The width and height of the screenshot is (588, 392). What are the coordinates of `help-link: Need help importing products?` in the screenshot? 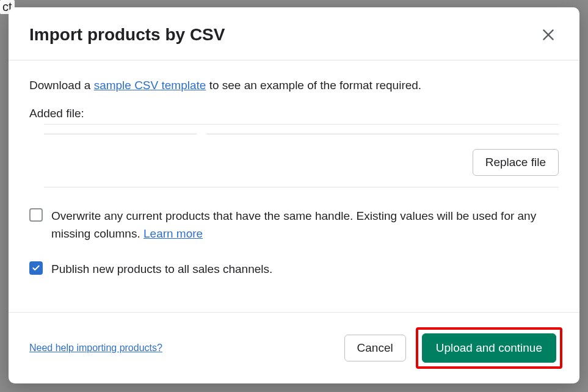 It's located at (96, 348).